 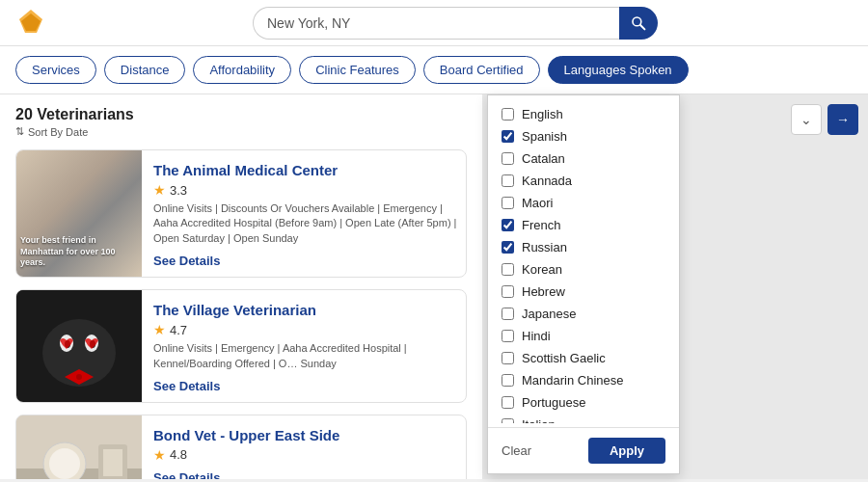 I want to click on lang-checkbox-catalan, so click(x=507, y=158).